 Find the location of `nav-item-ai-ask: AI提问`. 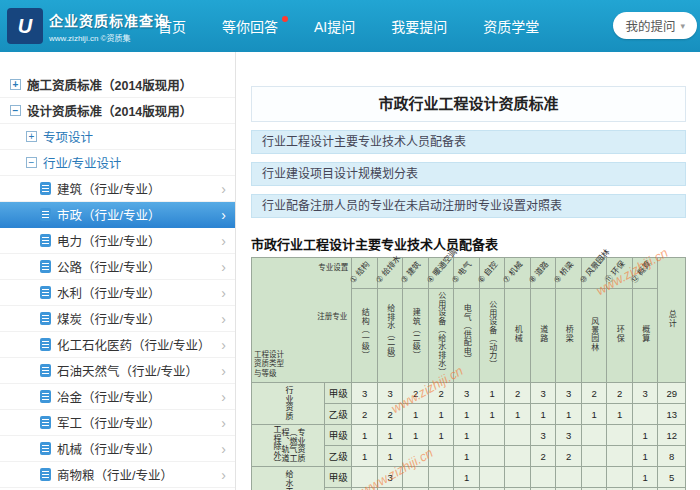

nav-item-ai-ask: AI提问 is located at coordinates (334, 26).